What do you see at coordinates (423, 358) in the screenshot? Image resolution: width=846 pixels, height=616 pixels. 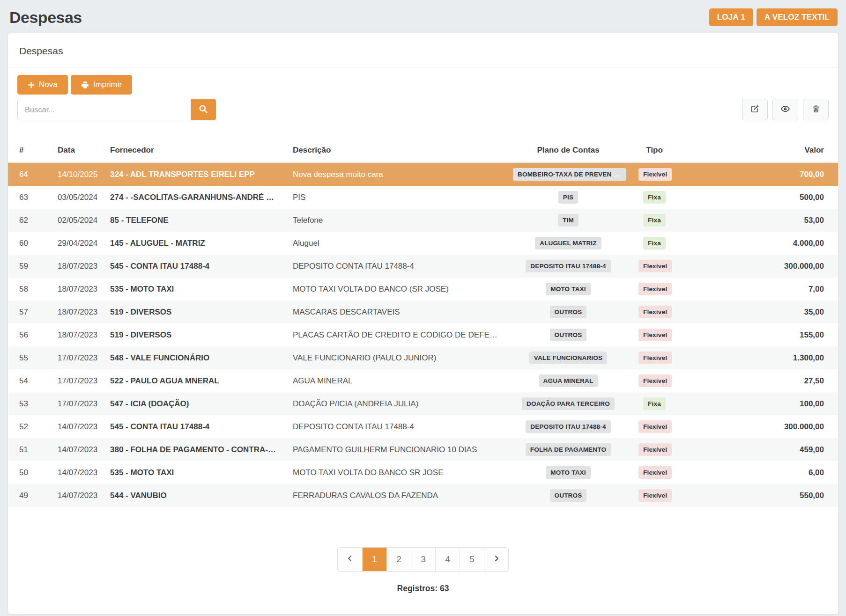 I see `table-row: 55 17/07/2023 548 - VALE FUNCIONÁRIO VAL…` at bounding box center [423, 358].